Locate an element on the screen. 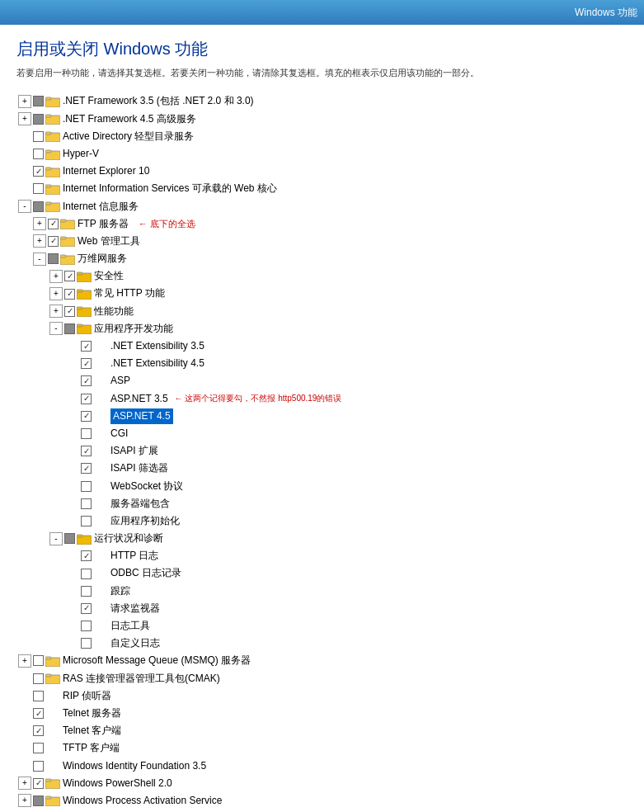 The image size is (644, 812). checkbox-msmq is located at coordinates (38, 660).